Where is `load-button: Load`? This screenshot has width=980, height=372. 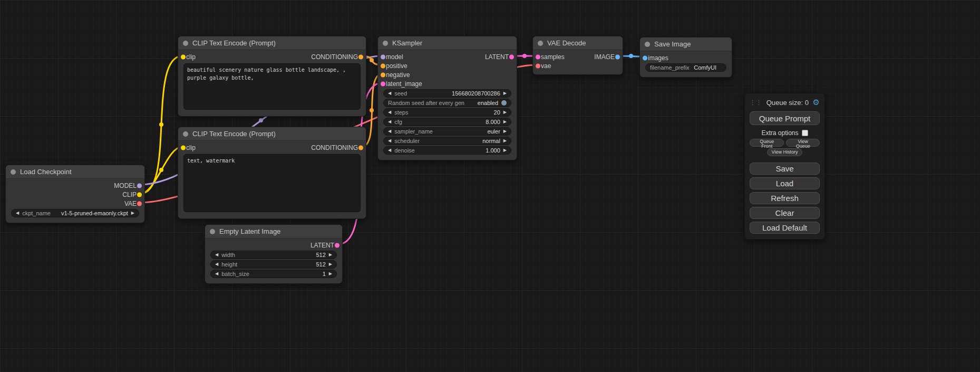 load-button: Load is located at coordinates (784, 184).